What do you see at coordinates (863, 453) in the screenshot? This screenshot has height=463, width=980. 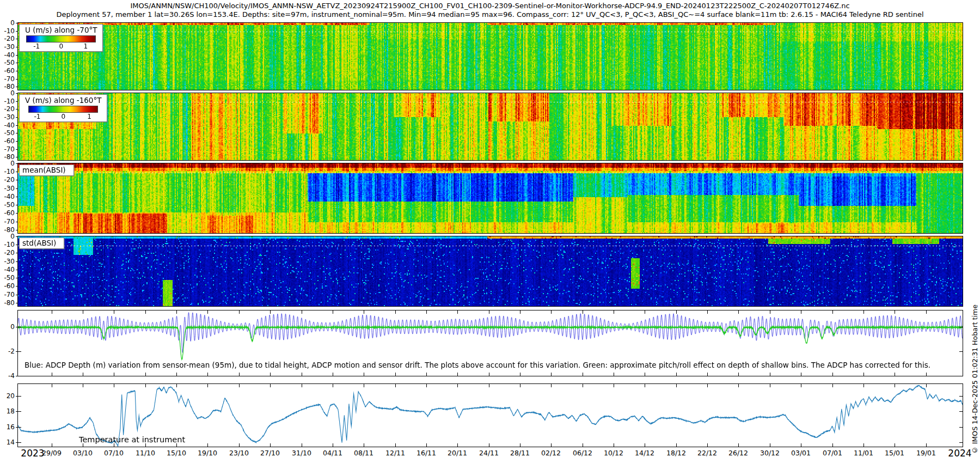 I see `x-tick-label: 11/01` at bounding box center [863, 453].